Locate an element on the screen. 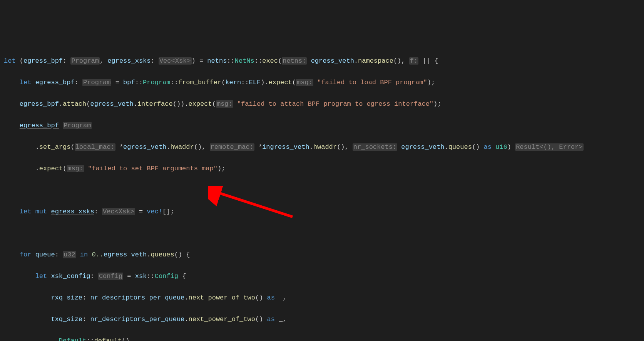  code-line: .set_args(local_mac: *egress_veth.hwaddr… is located at coordinates (322, 147).